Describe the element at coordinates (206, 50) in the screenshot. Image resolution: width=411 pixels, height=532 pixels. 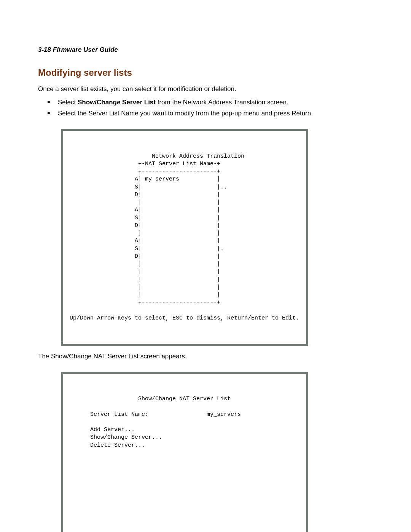
I see `running-header: 3-18 Firmware User Guide` at that location.